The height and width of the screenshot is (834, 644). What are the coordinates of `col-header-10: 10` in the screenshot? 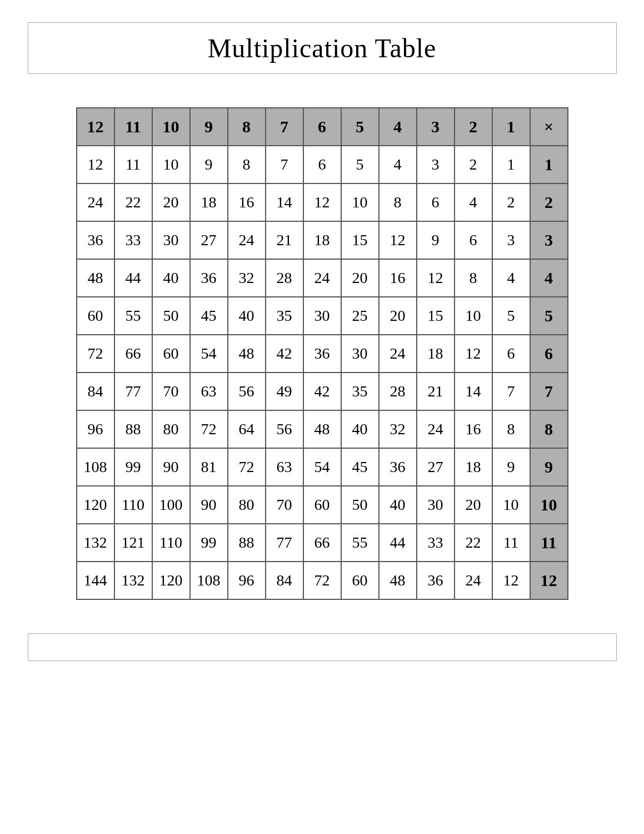 It's located at (171, 127).